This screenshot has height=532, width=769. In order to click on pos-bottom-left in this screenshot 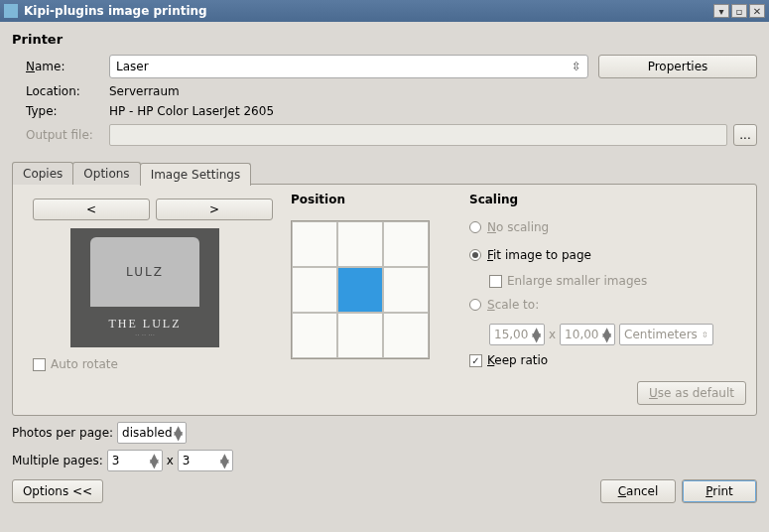, I will do `click(315, 335)`.